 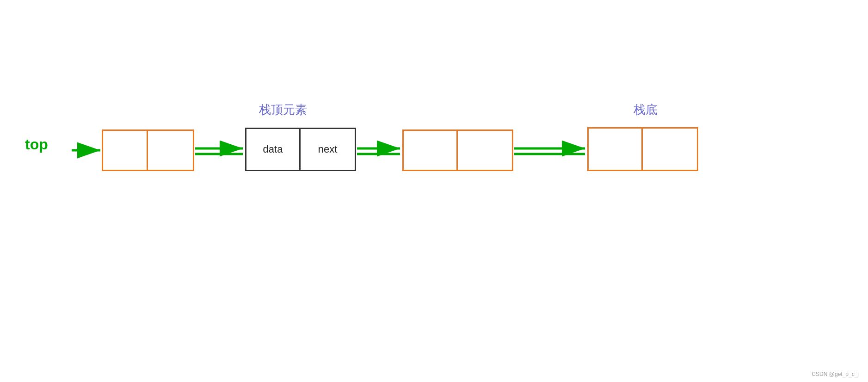 What do you see at coordinates (646, 110) in the screenshot?
I see `zhan-di-label: 栈底` at bounding box center [646, 110].